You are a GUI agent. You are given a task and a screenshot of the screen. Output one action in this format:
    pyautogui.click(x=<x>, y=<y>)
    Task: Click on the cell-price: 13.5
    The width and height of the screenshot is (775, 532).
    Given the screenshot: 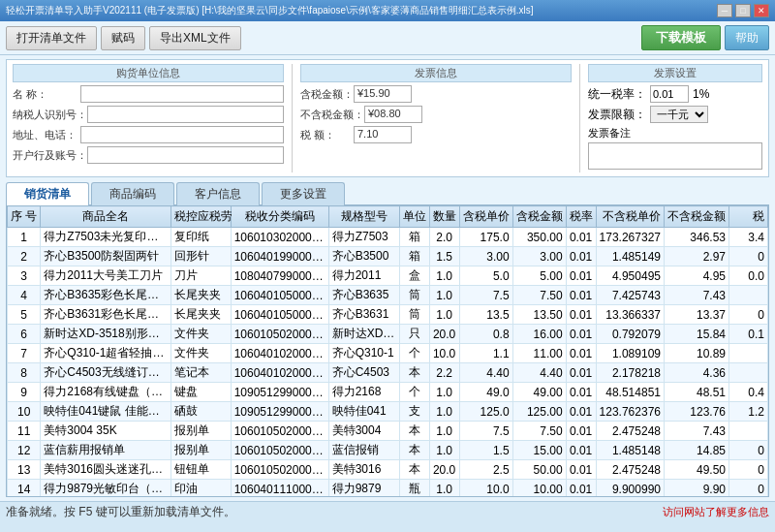 What is the action you would take?
    pyautogui.click(x=486, y=315)
    